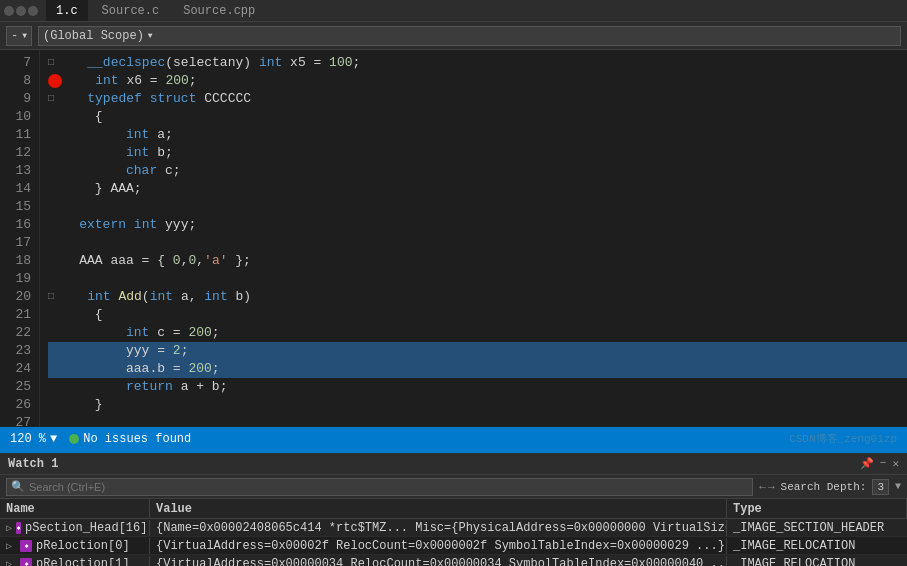 Image resolution: width=907 pixels, height=566 pixels. What do you see at coordinates (150, 36) in the screenshot?
I see `dropdown2-arrow: ▼` at bounding box center [150, 36].